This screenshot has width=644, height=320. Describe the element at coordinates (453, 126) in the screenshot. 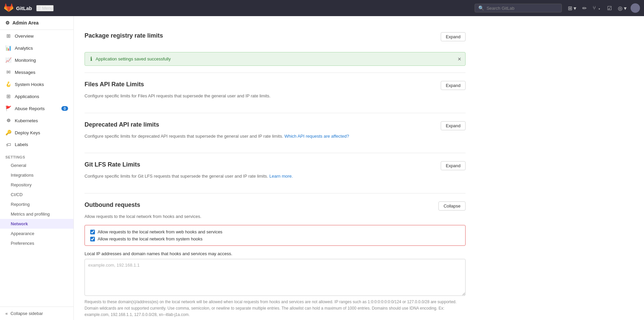

I see `deprecated-api-expand-button: Expand` at that location.